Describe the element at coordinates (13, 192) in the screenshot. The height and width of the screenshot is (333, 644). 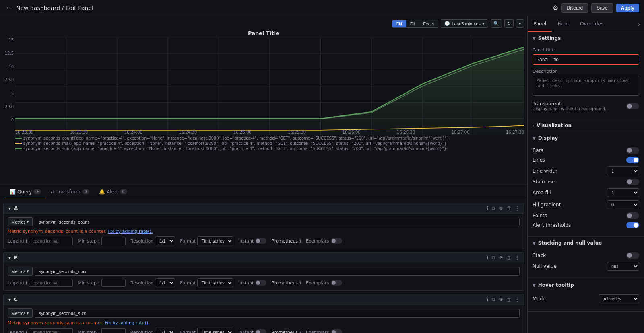
I see `query-icon: 📊` at that location.